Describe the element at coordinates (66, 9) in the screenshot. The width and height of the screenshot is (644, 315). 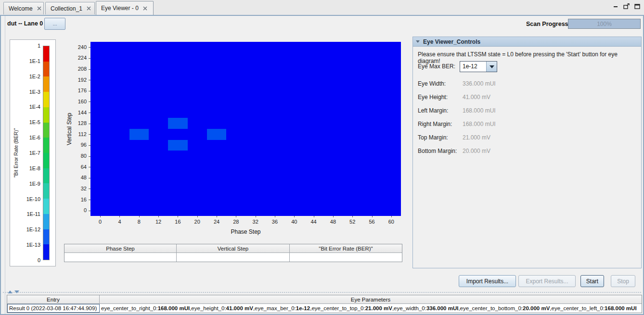
I see `tab-label: Collection_1` at that location.